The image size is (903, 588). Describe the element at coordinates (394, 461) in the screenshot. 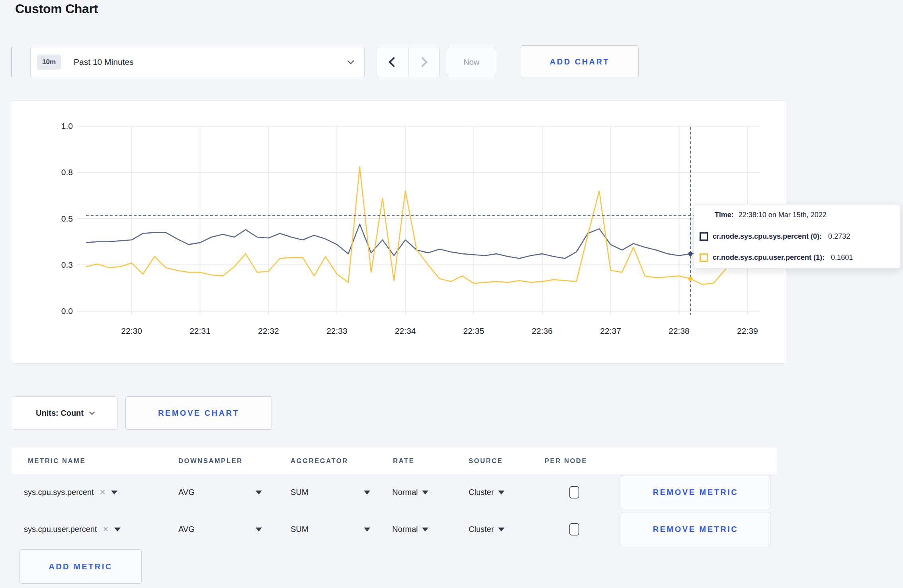

I see `metrics-table-header: METRIC NAME DOWNSAMPLER AGGREGATOR RATE …` at that location.